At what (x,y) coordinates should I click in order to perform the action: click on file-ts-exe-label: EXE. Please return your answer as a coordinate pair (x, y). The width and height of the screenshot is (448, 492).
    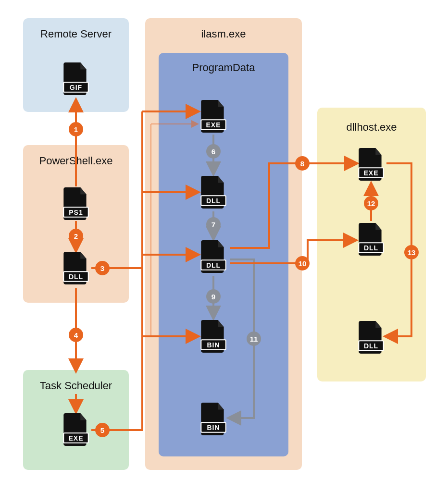
    Looking at the image, I should click on (76, 438).